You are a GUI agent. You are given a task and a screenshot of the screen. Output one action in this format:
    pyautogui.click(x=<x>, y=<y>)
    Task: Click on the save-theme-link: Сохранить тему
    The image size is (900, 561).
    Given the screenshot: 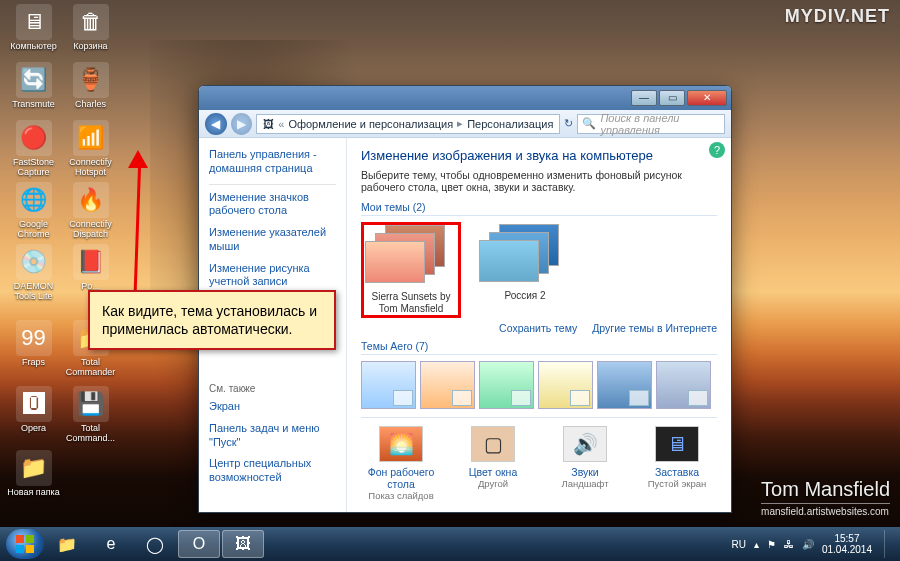 What is the action you would take?
    pyautogui.click(x=538, y=328)
    